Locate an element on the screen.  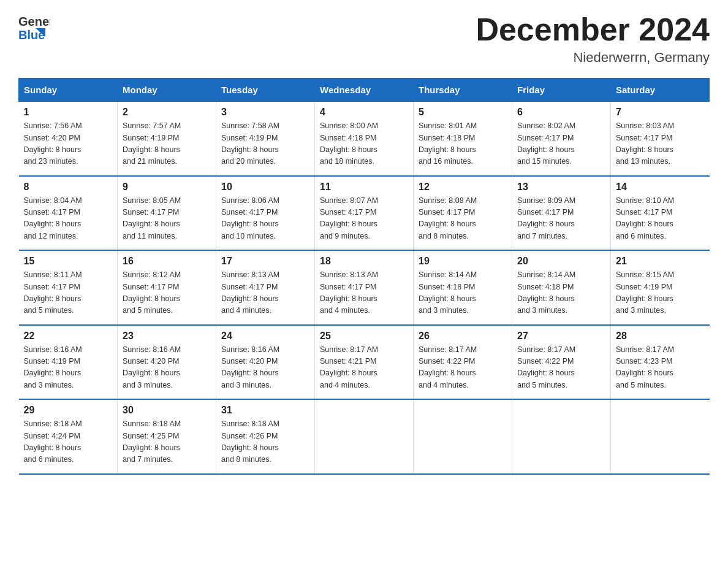
day-number: 26 is located at coordinates (463, 336).